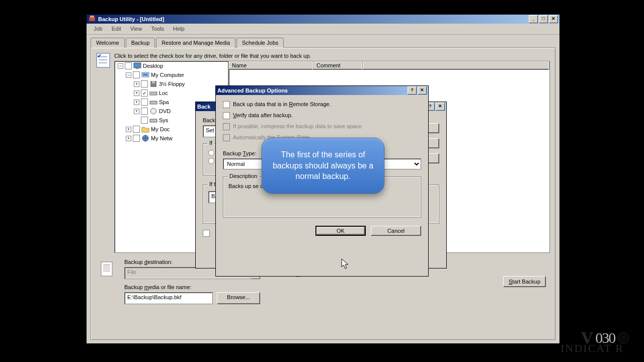 The height and width of the screenshot is (362, 644). Describe the element at coordinates (323, 42) in the screenshot. I see `tabstrip: Welcome Backup Restore and Manage Media …` at that location.